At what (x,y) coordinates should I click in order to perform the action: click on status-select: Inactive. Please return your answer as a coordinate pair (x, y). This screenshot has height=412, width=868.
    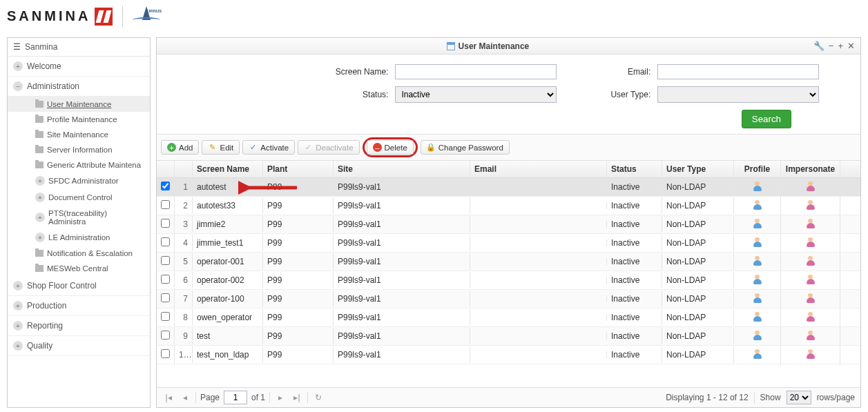
    Looking at the image, I should click on (476, 95).